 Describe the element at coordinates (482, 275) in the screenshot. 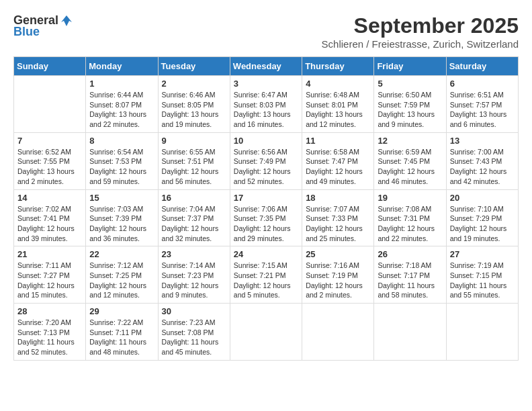

I see `table-row: 27Sunrise: 7:19 AM Sunset: 7:15 PM Dayli…` at that location.